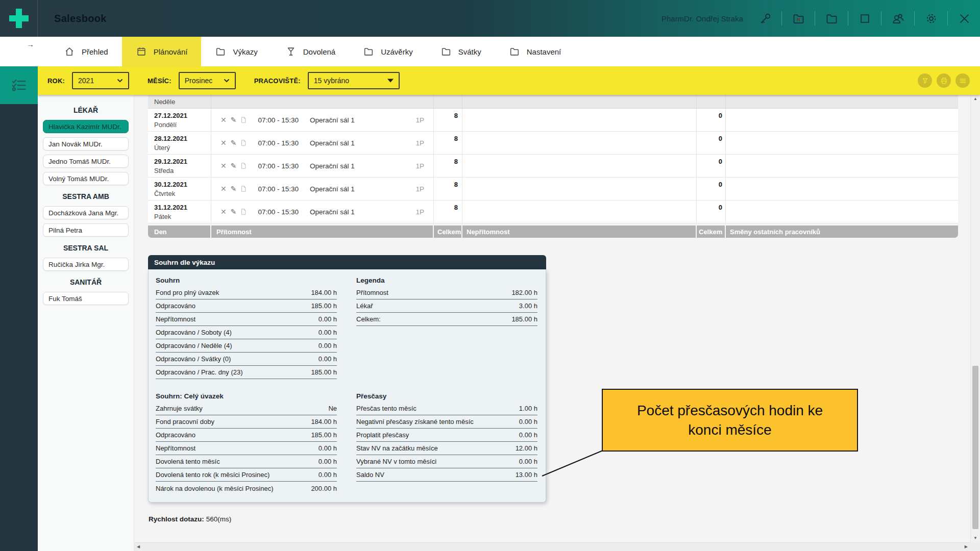 The height and width of the screenshot is (551, 980). Describe the element at coordinates (963, 81) in the screenshot. I see `menu-button` at that location.